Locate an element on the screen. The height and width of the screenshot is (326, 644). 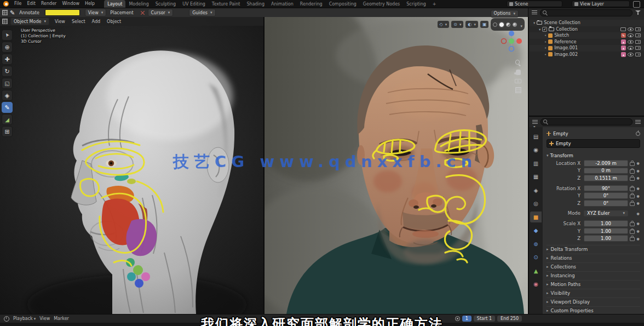
view-layer-selector: View Layer is located at coordinates (601, 4).